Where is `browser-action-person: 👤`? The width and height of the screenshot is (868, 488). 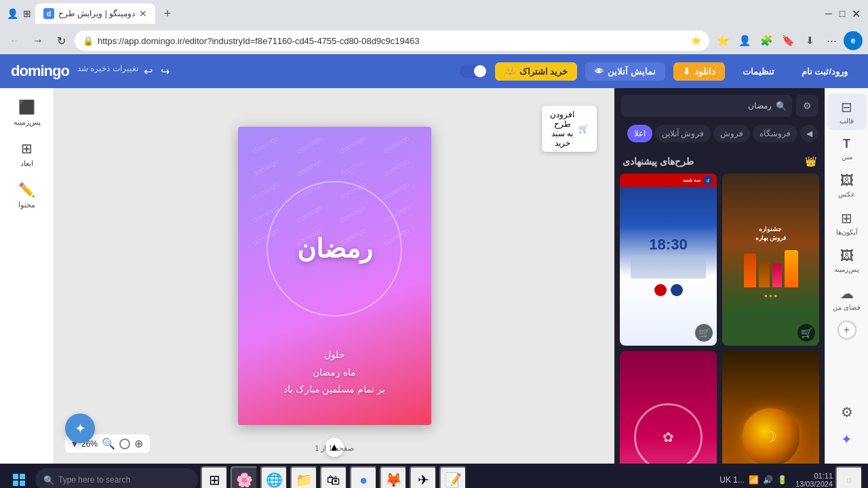 browser-action-person: 👤 is located at coordinates (745, 41).